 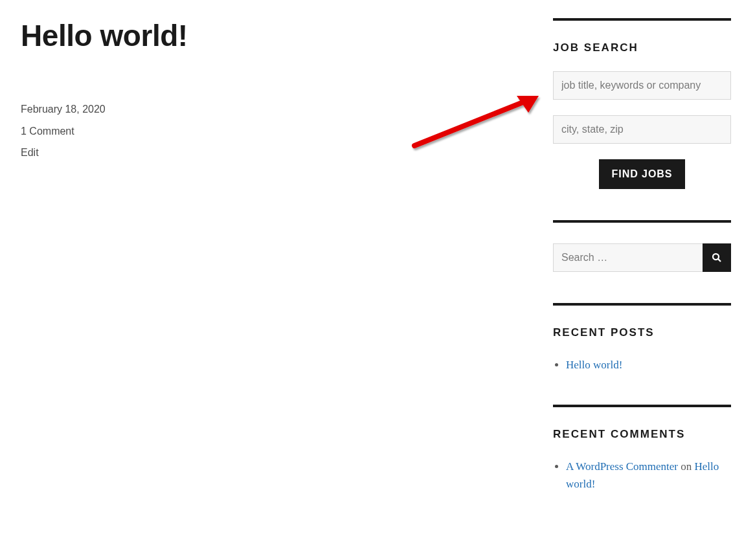 I want to click on job-search-widget: JOB SEARCH FIND JOBS, so click(x=642, y=104).